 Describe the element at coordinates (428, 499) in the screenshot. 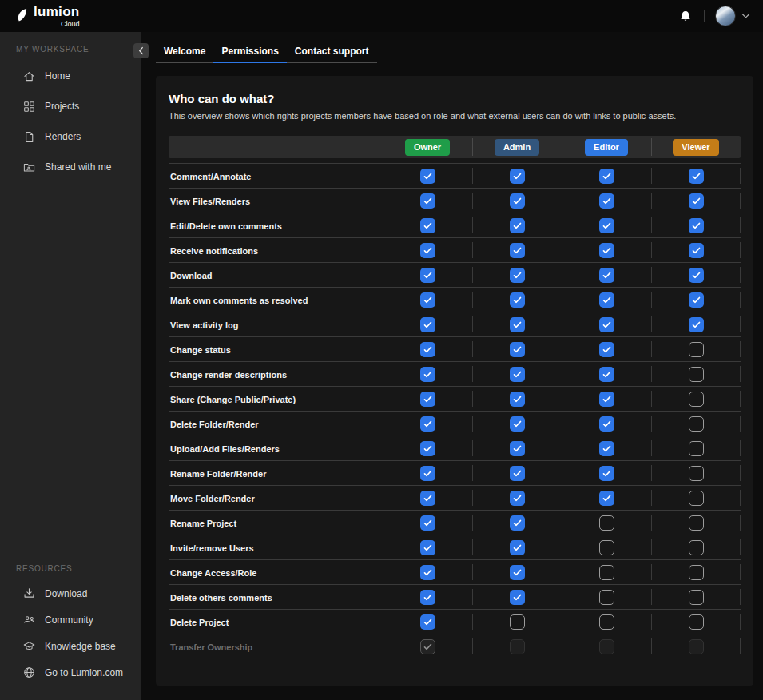

I see `checkbox-move-folder-render-owner` at that location.